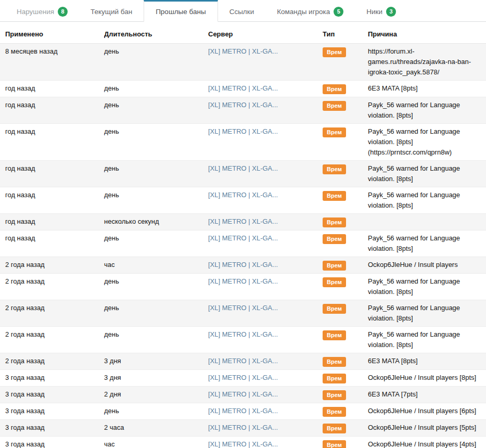  Describe the element at coordinates (346, 32) in the screenshot. I see `column-header-type: Тип` at that location.